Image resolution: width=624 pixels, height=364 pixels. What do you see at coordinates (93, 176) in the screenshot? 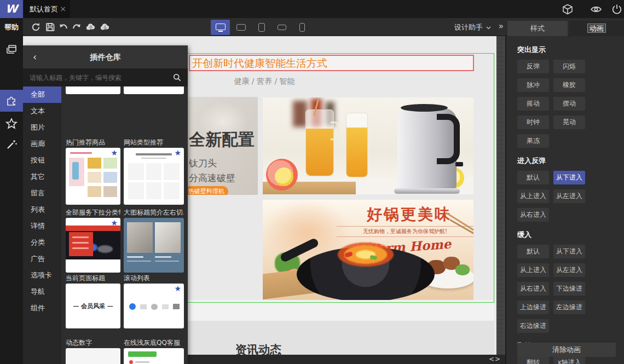
I see `plugin-card-hot-products: ★` at bounding box center [93, 176].